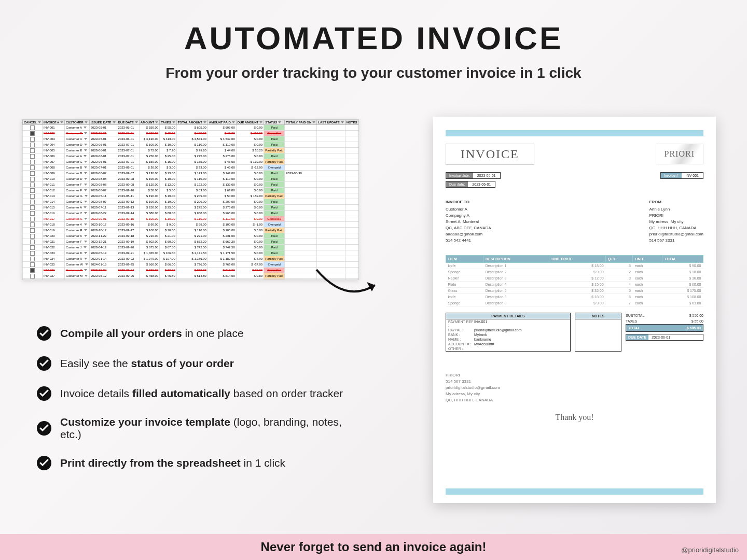 The image size is (747, 560). What do you see at coordinates (33, 122) in the screenshot?
I see `column-header: CANCEL` at bounding box center [33, 122].